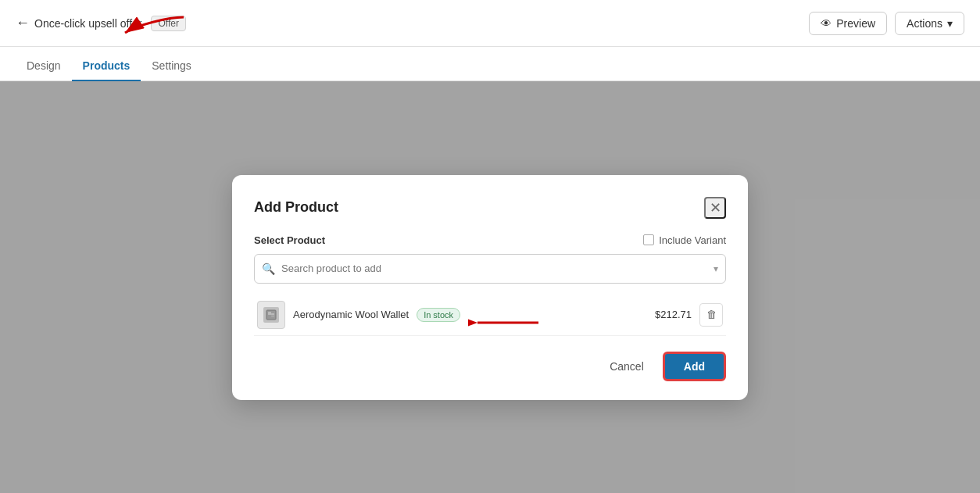  Describe the element at coordinates (507, 323) in the screenshot. I see `arrow-product-annotation` at that location.